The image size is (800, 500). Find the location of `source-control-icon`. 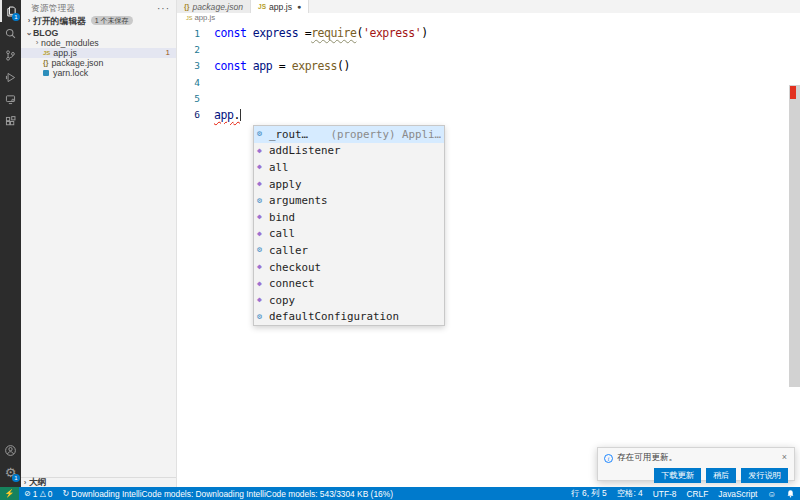

source-control-icon is located at coordinates (10, 55).